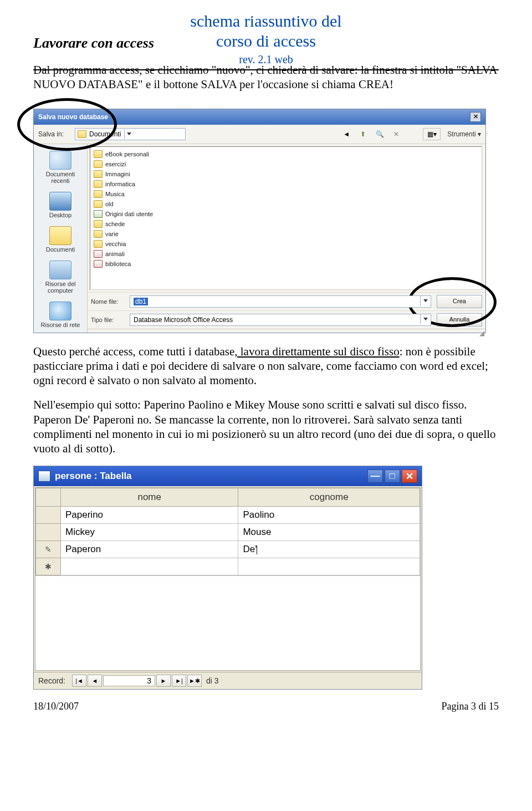 The height and width of the screenshot is (811, 532). What do you see at coordinates (61, 238) in the screenshot?
I see `places-bar: Documenti recenti Desktop Documenti Riso…` at bounding box center [61, 238].